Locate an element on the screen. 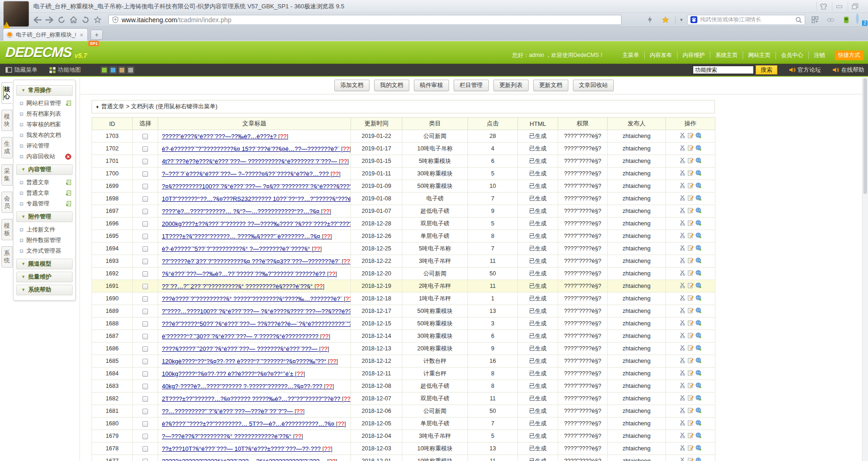 The image size is (868, 461). quick-link-button: 快捷方式 is located at coordinates (849, 56).